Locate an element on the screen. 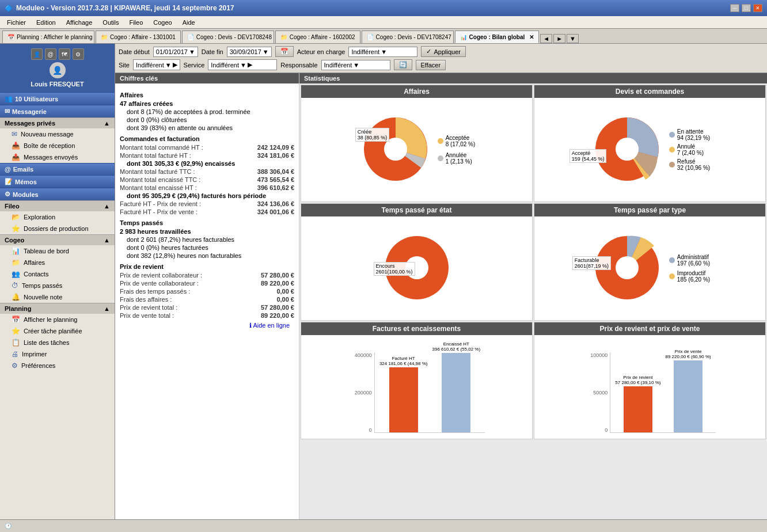 The height and width of the screenshot is (532, 767). tab-bilan-close: ✕ is located at coordinates (531, 37).